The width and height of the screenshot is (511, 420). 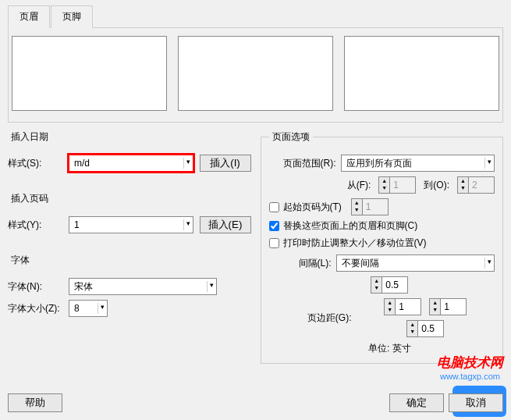 What do you see at coordinates (476, 185) in the screenshot?
I see `to-spinner: ▲▼` at bounding box center [476, 185].